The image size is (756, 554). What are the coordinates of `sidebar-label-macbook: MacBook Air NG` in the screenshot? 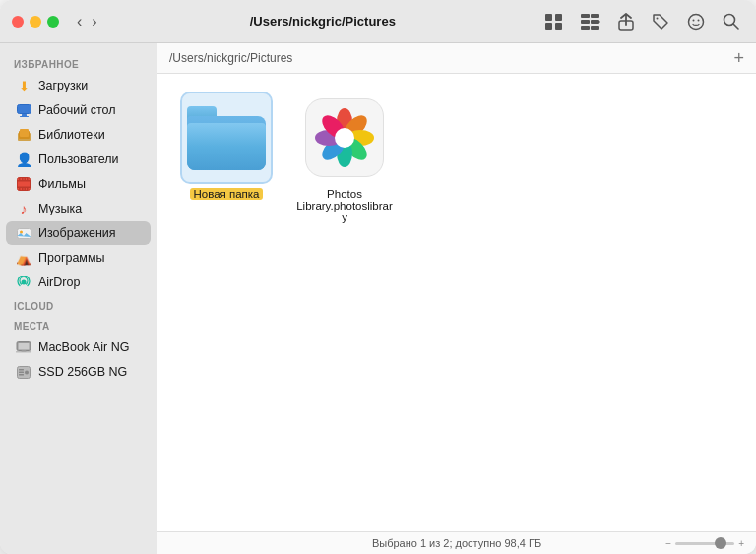 It's located at (84, 347).